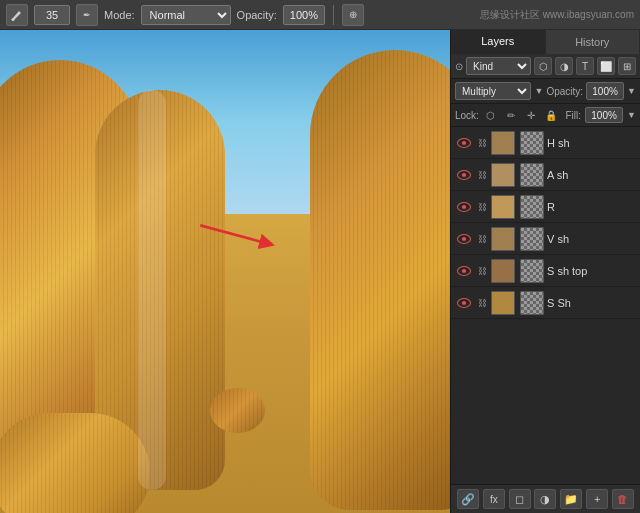  I want to click on layer-name: V sh, so click(592, 239).